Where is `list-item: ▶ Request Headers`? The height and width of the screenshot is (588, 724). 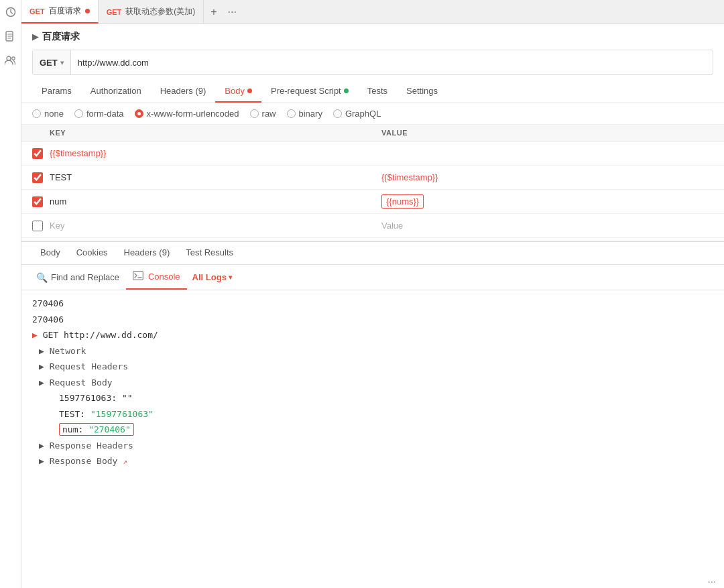
list-item: ▶ Request Headers is located at coordinates (373, 367).